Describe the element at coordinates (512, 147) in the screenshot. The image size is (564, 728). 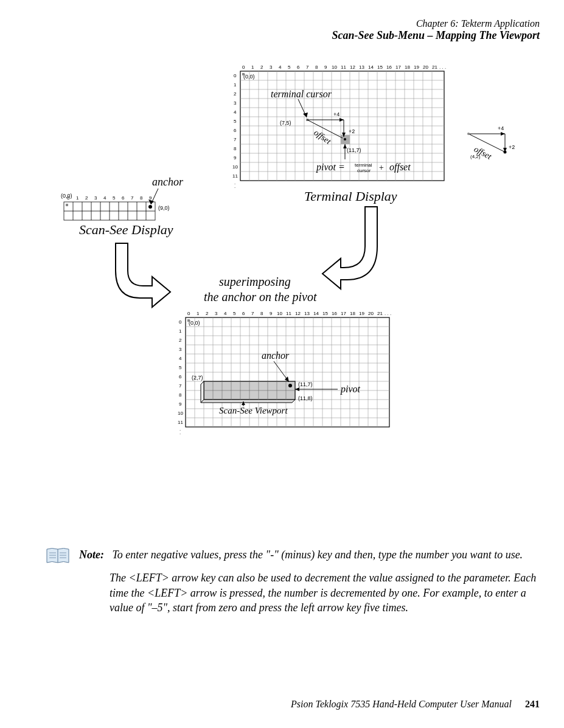
I see `plus2-b: +2` at that location.